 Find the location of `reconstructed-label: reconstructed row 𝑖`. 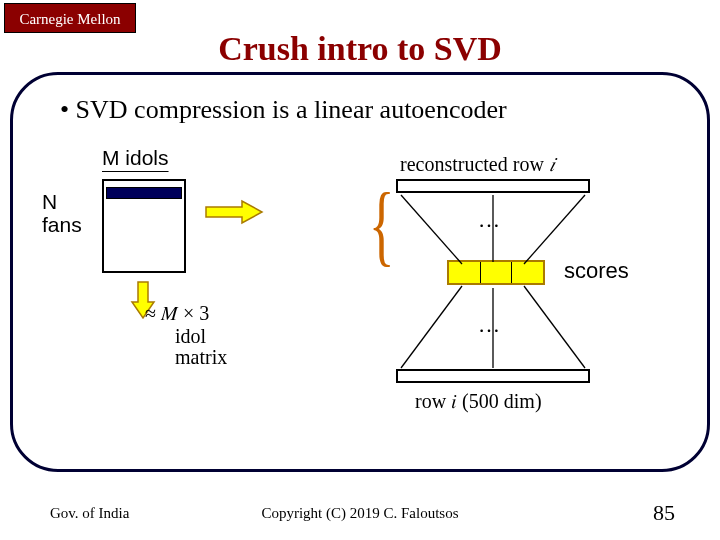

reconstructed-label: reconstructed row 𝑖 is located at coordinates (478, 164).